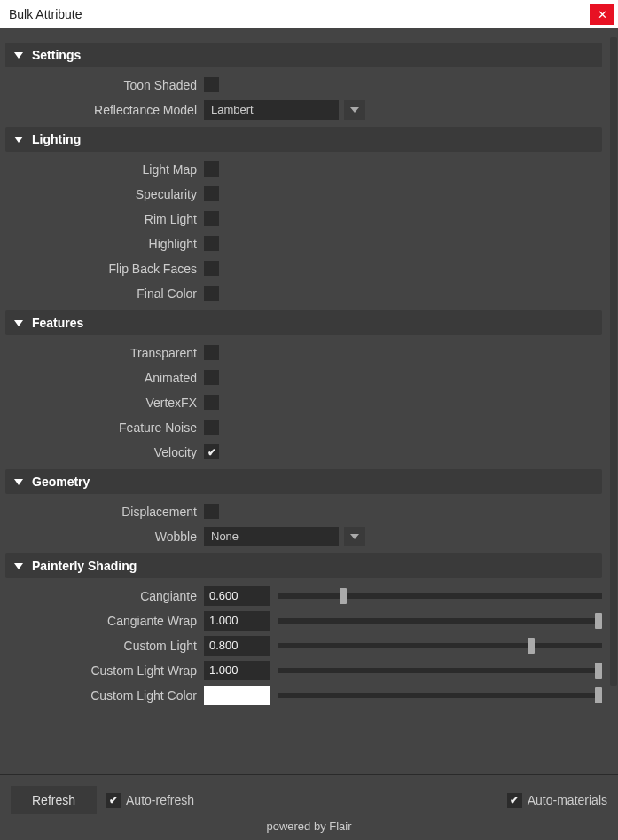  I want to click on cangiante-wrap-input: 1.000, so click(237, 621).